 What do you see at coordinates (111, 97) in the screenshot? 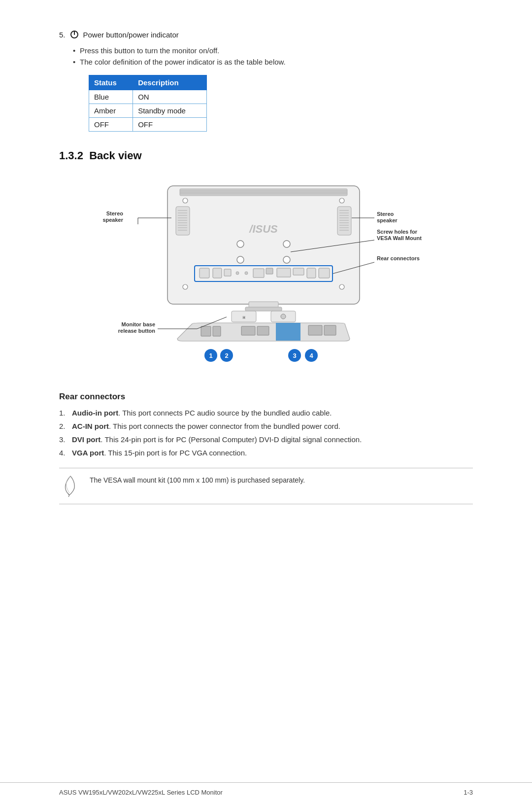
I see `table-cell-status-1: Blue` at bounding box center [111, 97].